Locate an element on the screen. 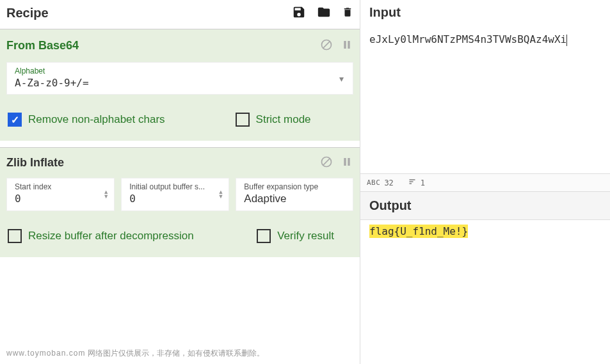  alphabet-select: Alphabet A-Za-z0-9+/= ▾ is located at coordinates (180, 78).